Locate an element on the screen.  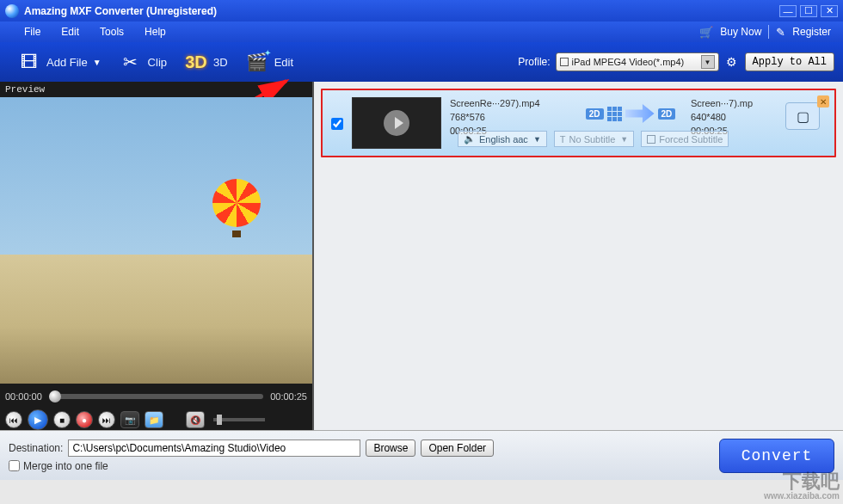
balloon-graphic is located at coordinates (237, 208).